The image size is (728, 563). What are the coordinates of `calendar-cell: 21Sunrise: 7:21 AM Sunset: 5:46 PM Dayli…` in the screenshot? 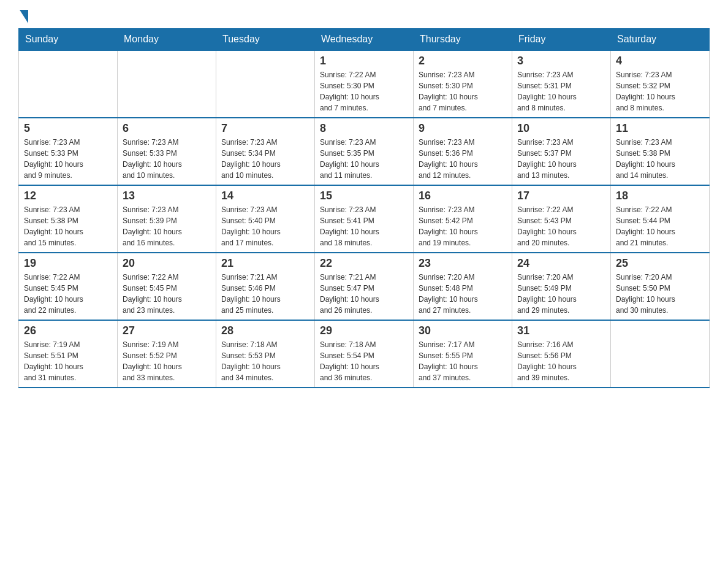 It's located at (266, 286).